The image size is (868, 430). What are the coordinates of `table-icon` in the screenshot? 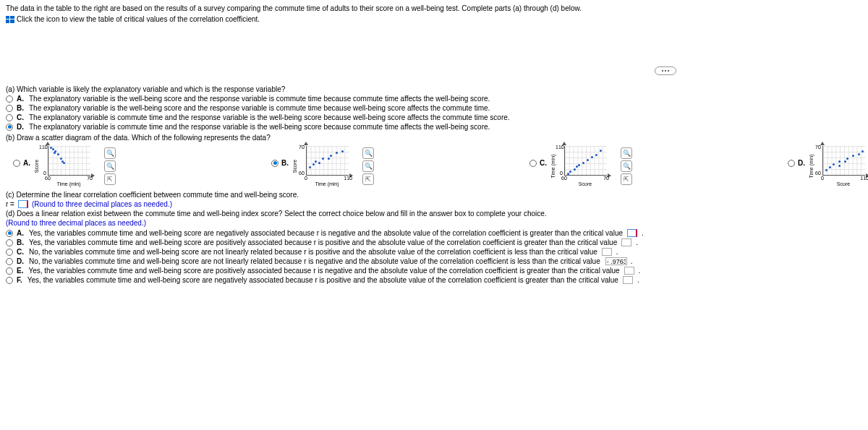 It's located at (10, 20).